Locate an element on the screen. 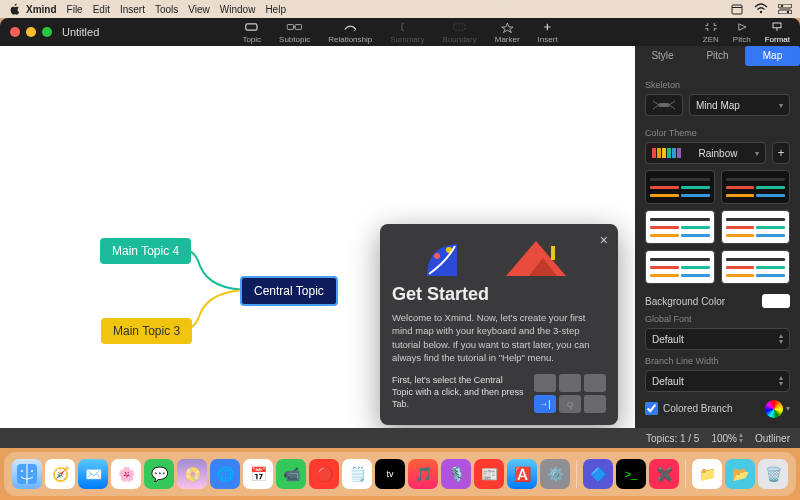 This screenshot has height=500, width=800. branch-color-picker is located at coordinates (774, 409).